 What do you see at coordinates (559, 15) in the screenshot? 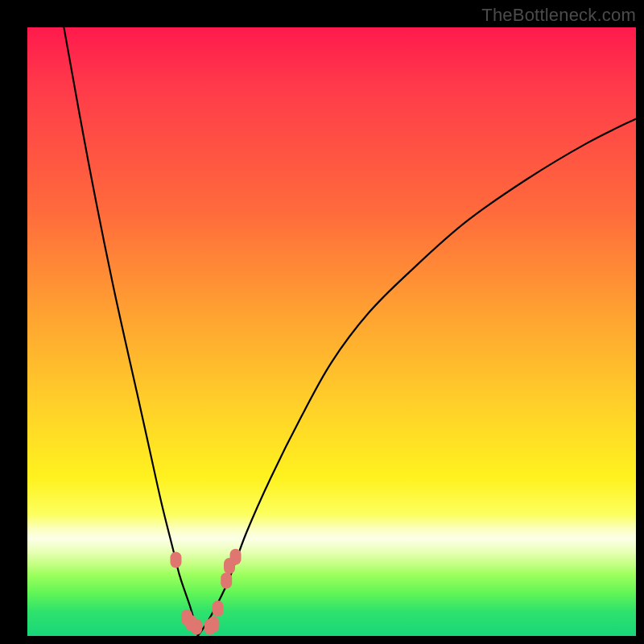
I see `watermark-text: TheBottleneck.com` at bounding box center [559, 15].